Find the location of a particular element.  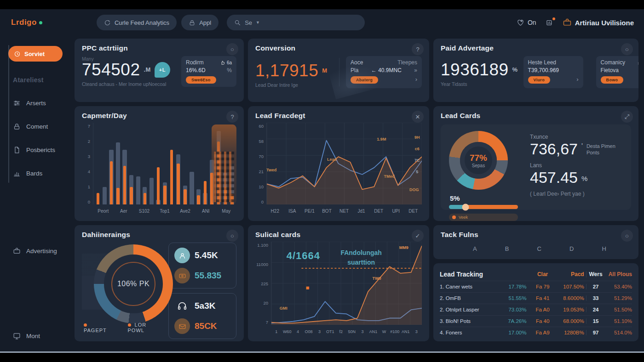

y-tick: 7 is located at coordinates (262, 322).